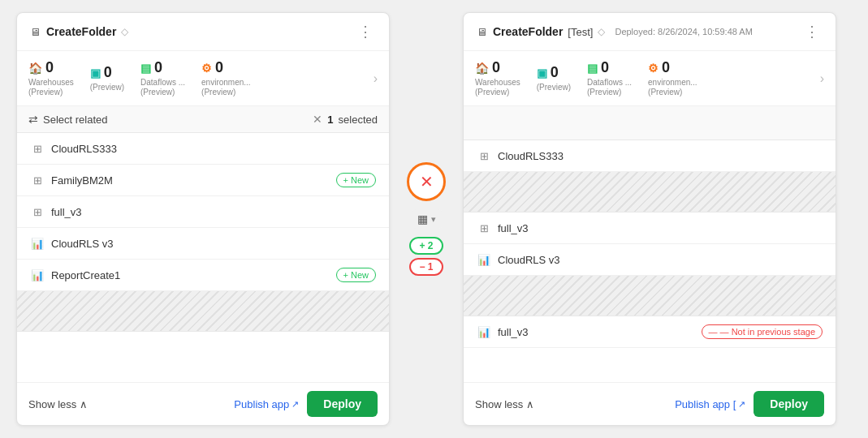  What do you see at coordinates (554, 88) in the screenshot?
I see `stat-preview-label-right: (Preview)` at bounding box center [554, 88].